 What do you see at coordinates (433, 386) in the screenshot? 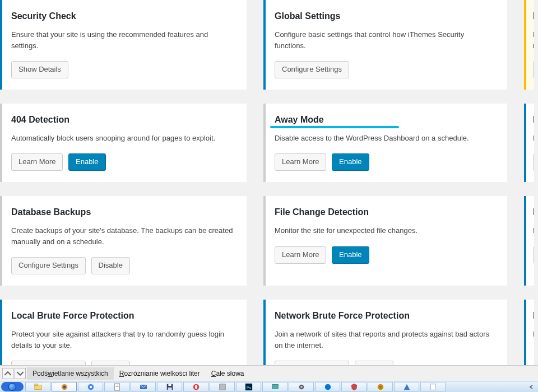
I see `taskbar-item-app7` at bounding box center [433, 386].